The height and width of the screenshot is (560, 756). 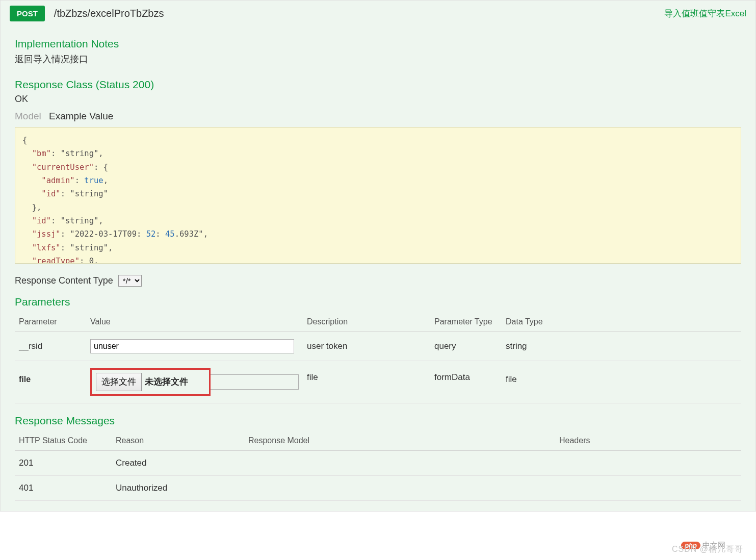 I want to click on col-reason: Reason, so click(x=178, y=441).